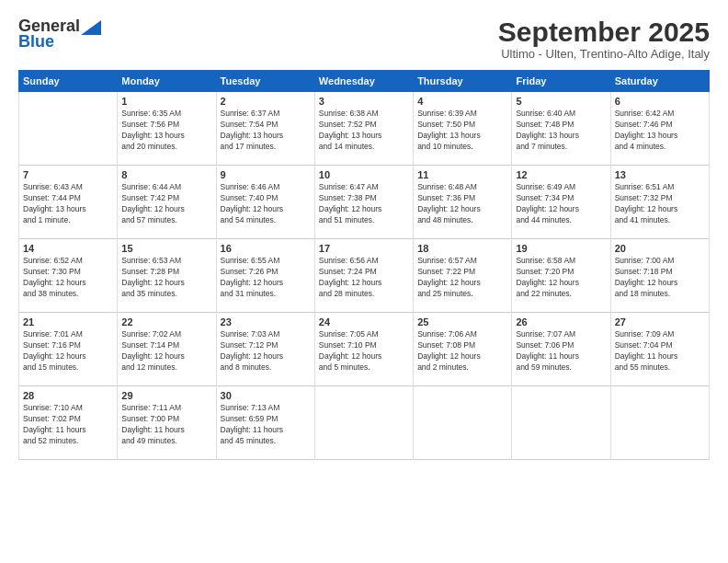  What do you see at coordinates (660, 175) in the screenshot?
I see `day-number: 13` at bounding box center [660, 175].